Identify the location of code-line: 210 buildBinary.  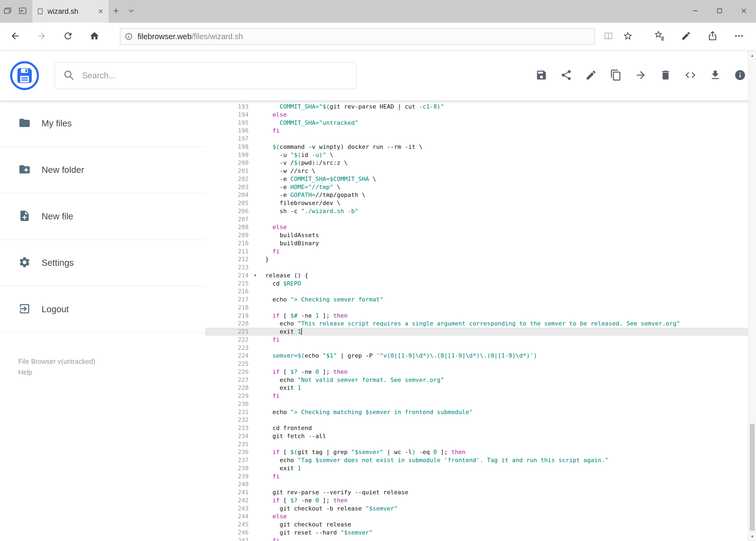
(481, 243).